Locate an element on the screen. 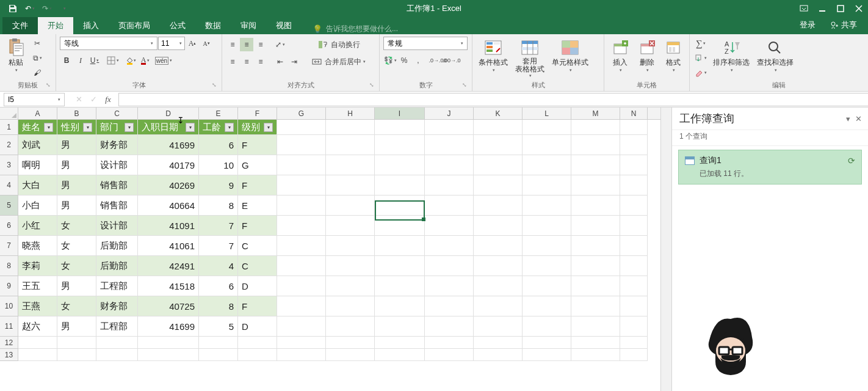 The height and width of the screenshot is (391, 868). cell: 赵六 is located at coordinates (38, 326).